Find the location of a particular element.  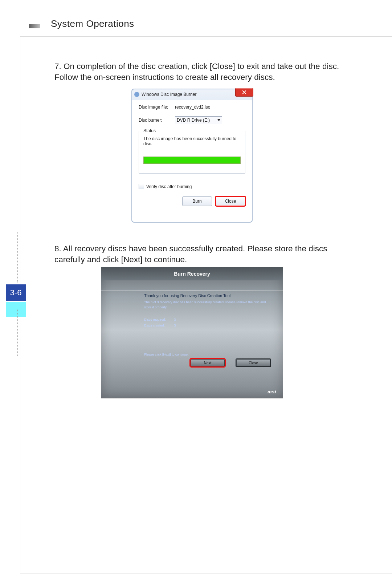

file-label: Disc image file: is located at coordinates (157, 107).